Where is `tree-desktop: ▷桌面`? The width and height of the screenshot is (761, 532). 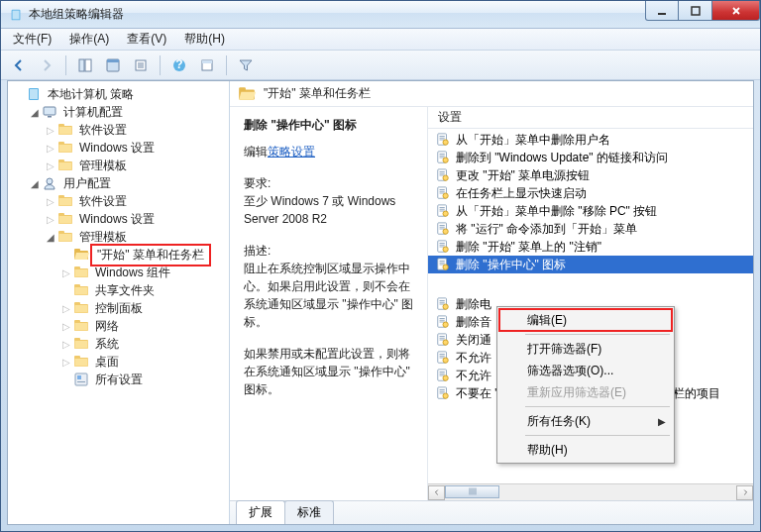
tree-desktop: ▷桌面 is located at coordinates (119, 362).